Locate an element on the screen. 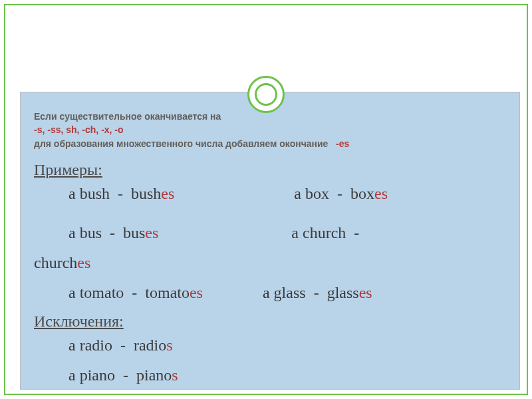 The height and width of the screenshot is (399, 532). example-singular: a bush is located at coordinates (89, 194).